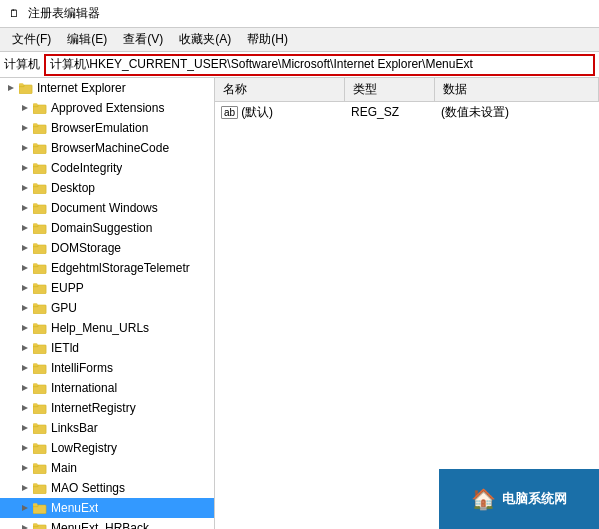 This screenshot has height=529, width=599. I want to click on tree-label: IETld, so click(65, 348).